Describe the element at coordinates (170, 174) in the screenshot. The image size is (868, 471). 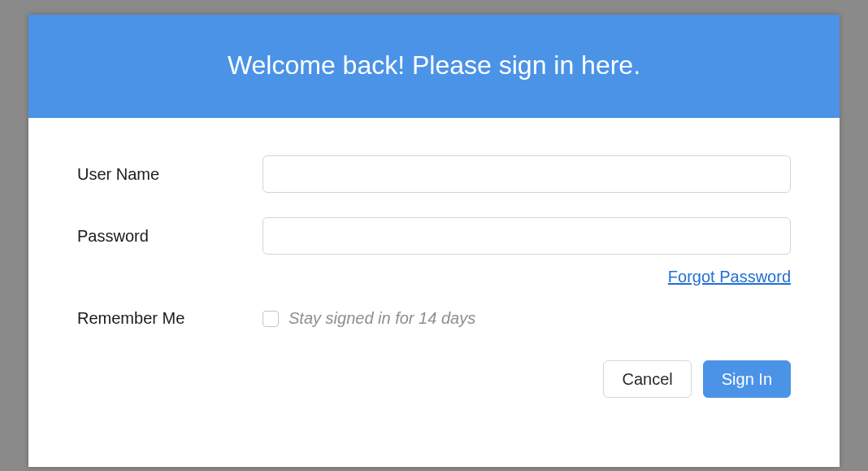
I see `username-label: User Name` at that location.